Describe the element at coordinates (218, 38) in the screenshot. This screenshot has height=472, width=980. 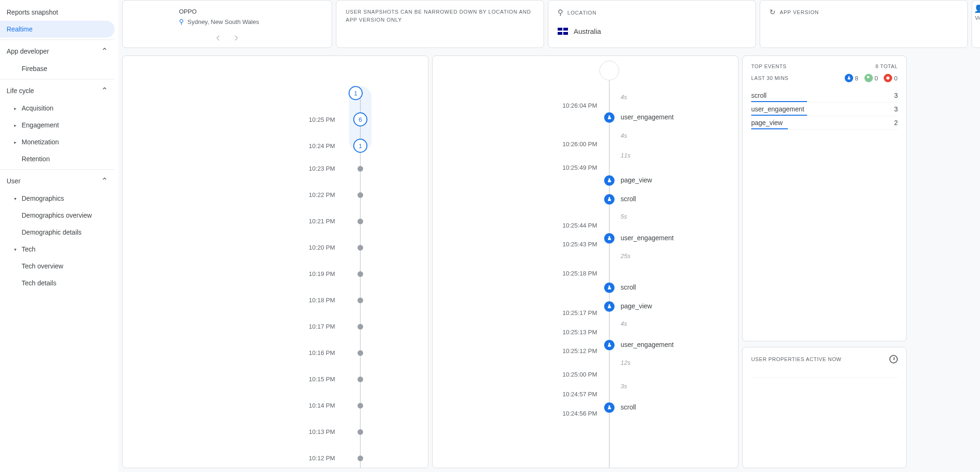
I see `prev-user-button: ‹` at that location.